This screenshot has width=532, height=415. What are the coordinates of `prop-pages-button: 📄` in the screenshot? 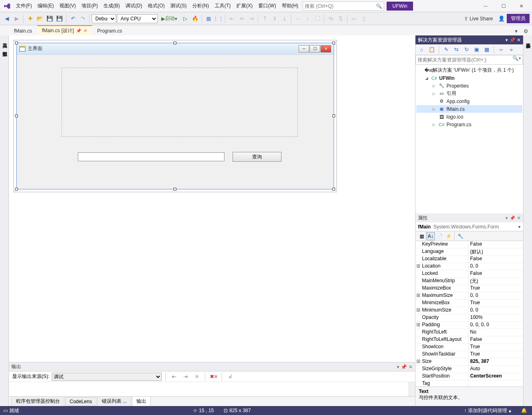 It's located at (440, 236).